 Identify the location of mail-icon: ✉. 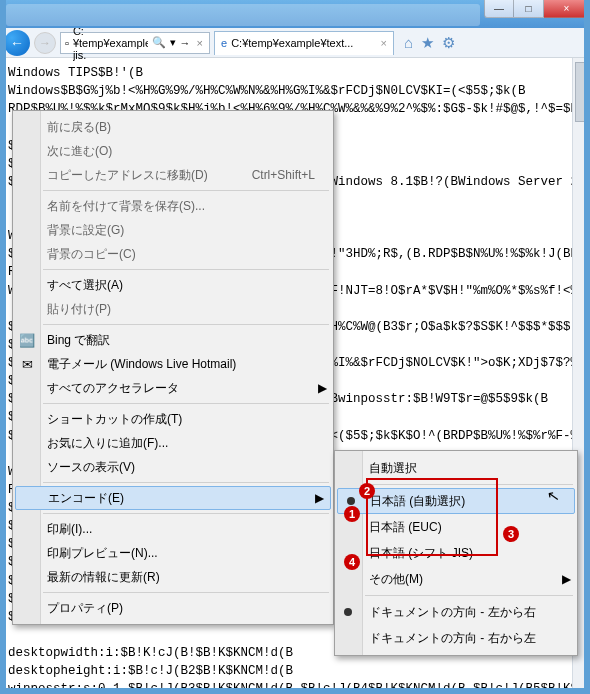
(27, 364).